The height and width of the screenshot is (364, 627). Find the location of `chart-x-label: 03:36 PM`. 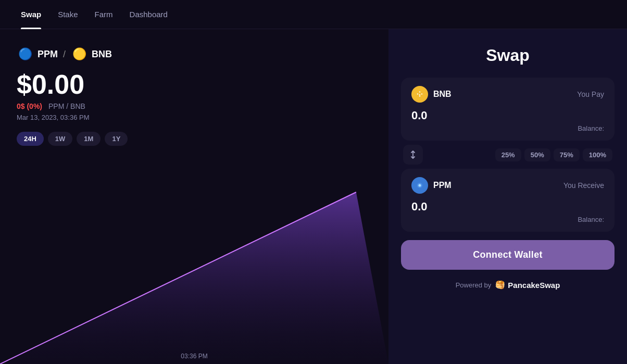

chart-x-label: 03:36 PM is located at coordinates (194, 356).